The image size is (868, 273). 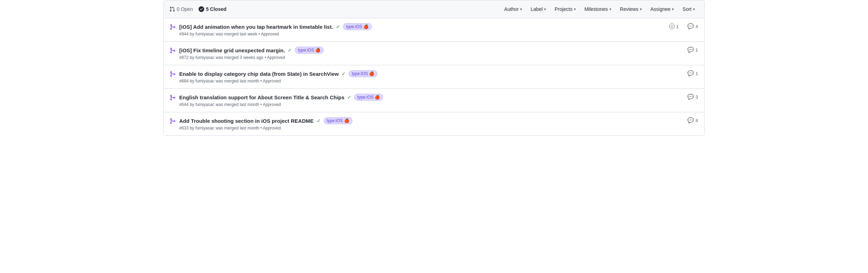 What do you see at coordinates (678, 27) in the screenshot?
I see `review-number: 1` at bounding box center [678, 27].